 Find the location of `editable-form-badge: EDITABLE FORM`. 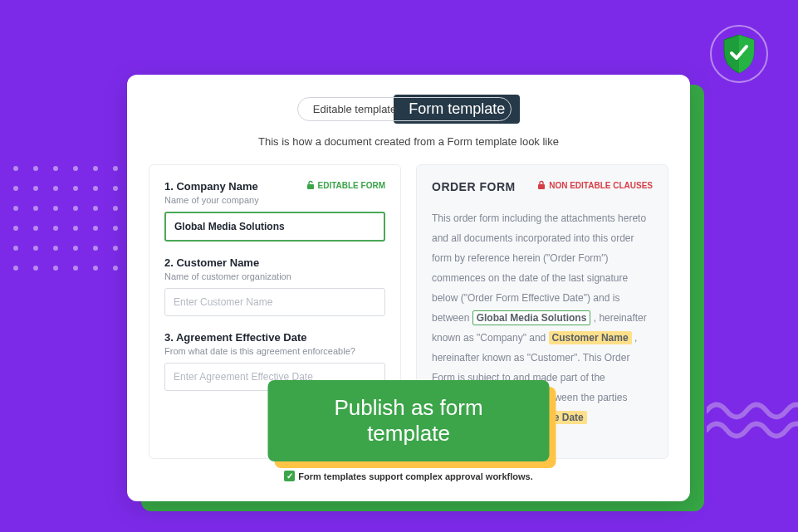

editable-form-badge: EDITABLE FORM is located at coordinates (345, 185).